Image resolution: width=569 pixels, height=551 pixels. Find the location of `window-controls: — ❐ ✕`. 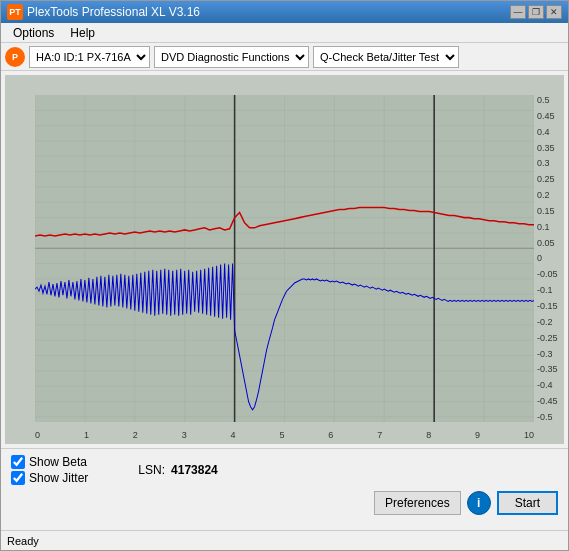

window-controls: — ❐ ✕ is located at coordinates (536, 12).